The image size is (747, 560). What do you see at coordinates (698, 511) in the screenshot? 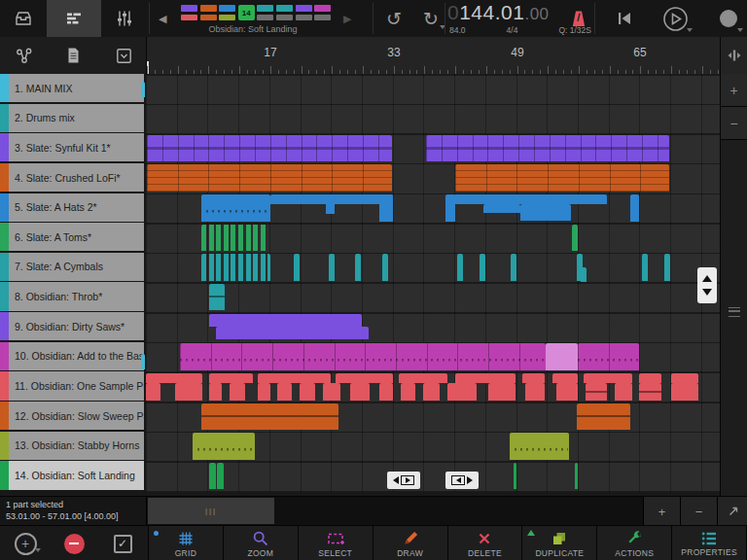
I see `zoom-out-button: −` at bounding box center [698, 511].